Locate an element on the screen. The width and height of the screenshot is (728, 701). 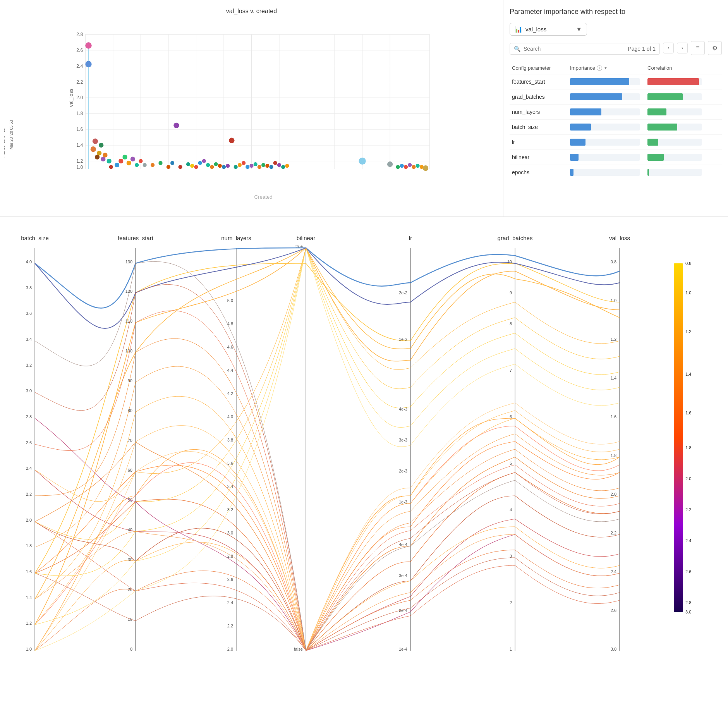
importance-cell is located at coordinates (606, 127).